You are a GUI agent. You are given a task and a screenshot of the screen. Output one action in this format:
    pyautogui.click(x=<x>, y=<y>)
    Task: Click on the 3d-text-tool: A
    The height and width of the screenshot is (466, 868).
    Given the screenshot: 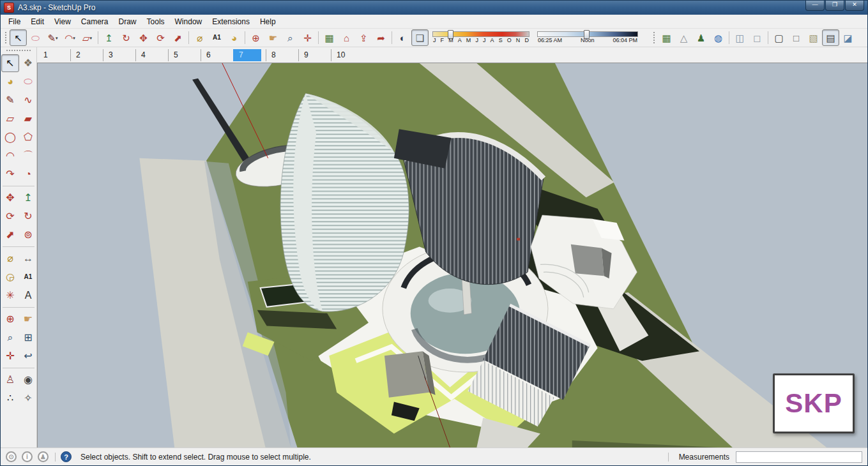 What is the action you would take?
    pyautogui.click(x=28, y=296)
    